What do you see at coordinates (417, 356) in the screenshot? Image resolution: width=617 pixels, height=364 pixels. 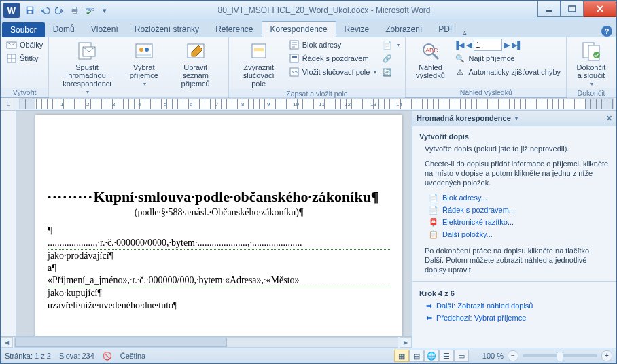 I see `view-fullscreen: ▤` at bounding box center [417, 356].